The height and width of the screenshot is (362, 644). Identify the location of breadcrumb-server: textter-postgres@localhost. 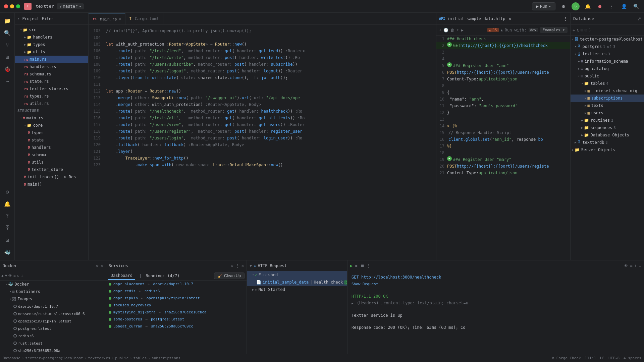
(54, 358).